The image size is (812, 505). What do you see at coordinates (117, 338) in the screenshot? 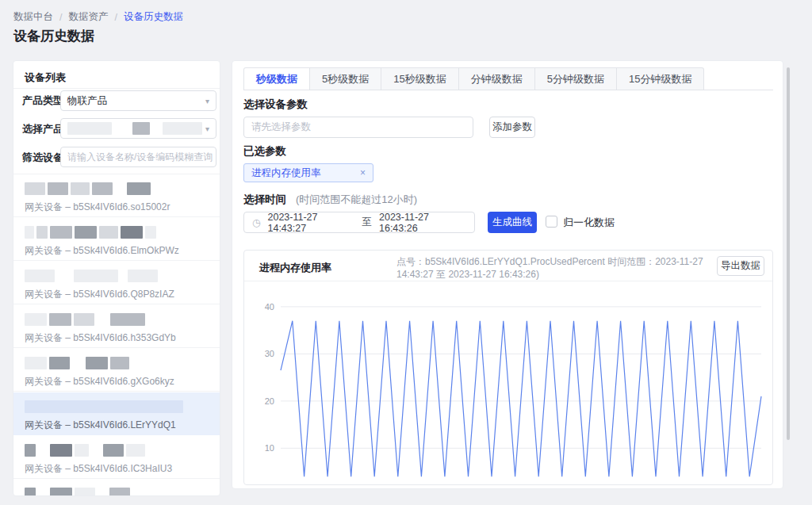
I see `device-code: 网关设备 – b5Sk4IV6Id6.h353GdYb` at bounding box center [117, 338].